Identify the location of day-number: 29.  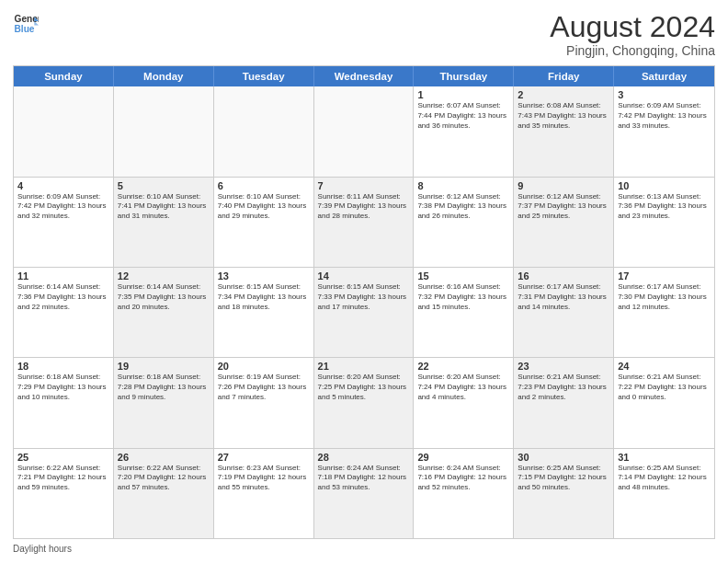
(463, 457).